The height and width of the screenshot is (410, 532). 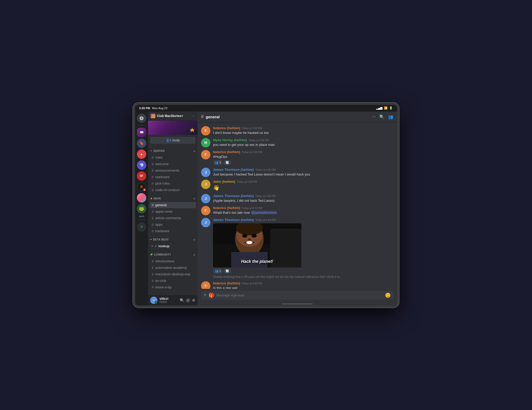 What do you see at coordinates (194, 255) in the screenshot?
I see `category-community-add: +` at bounding box center [194, 255].